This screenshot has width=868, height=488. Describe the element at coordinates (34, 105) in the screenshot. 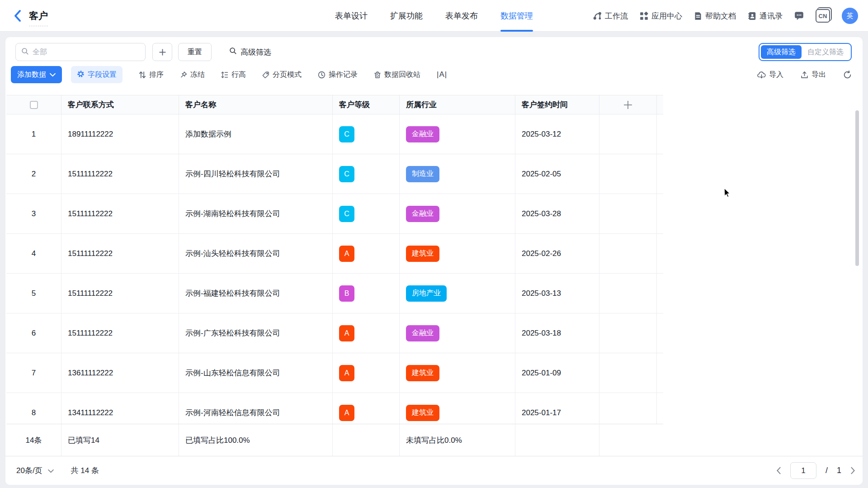

I see `select-all-checkbox` at that location.